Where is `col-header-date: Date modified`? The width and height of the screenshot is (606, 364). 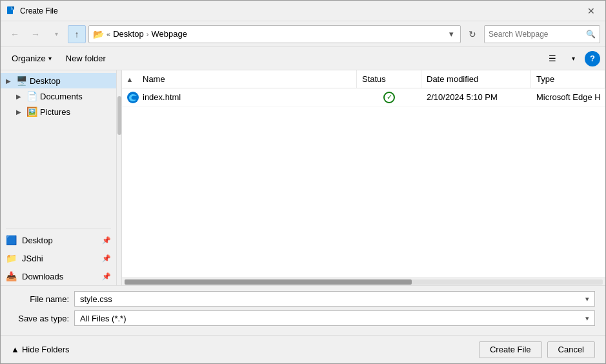
col-header-date: Date modified is located at coordinates (476, 79).